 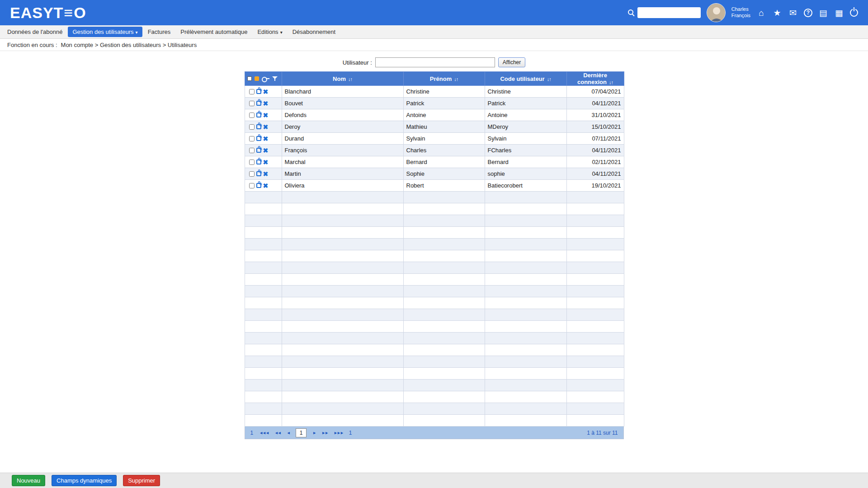 I want to click on menu-item-desabonnement: Désabonnement, so click(x=314, y=32).